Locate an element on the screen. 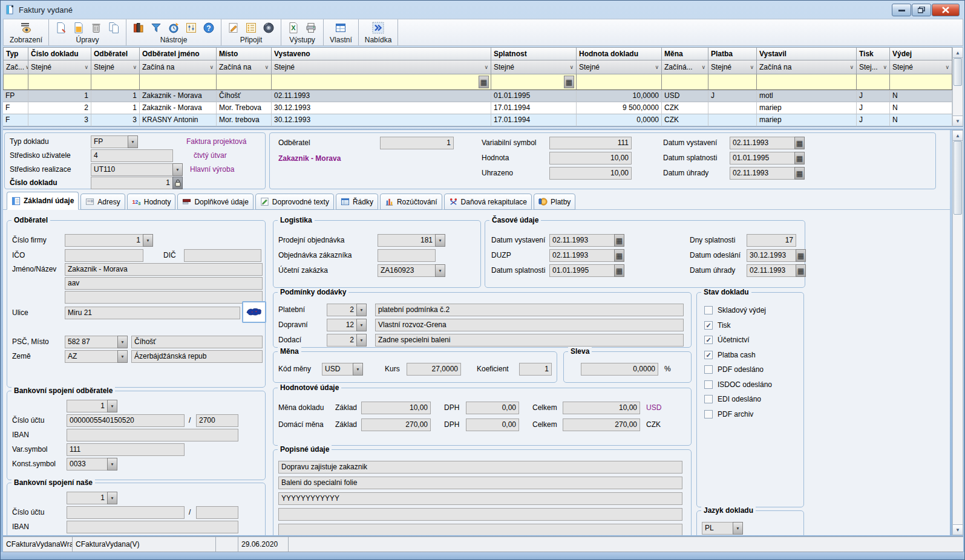  kod-meny-combo-button is located at coordinates (358, 369).